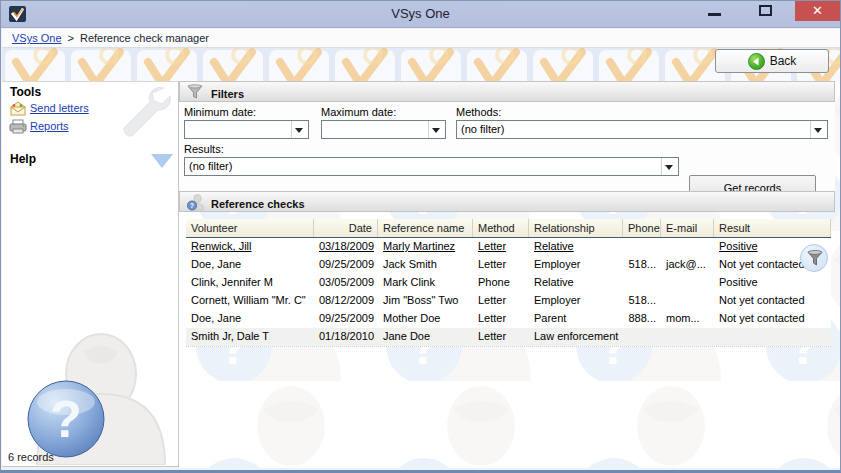 The height and width of the screenshot is (473, 841). What do you see at coordinates (162, 161) in the screenshot?
I see `chevron-down-icon` at bounding box center [162, 161].